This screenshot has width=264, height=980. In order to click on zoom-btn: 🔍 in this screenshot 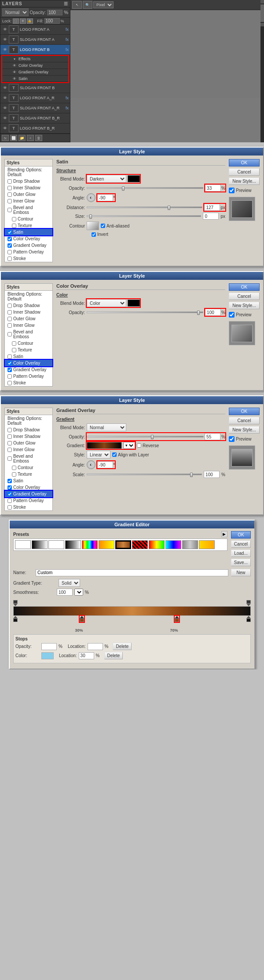, I will do `click(88, 5)`.